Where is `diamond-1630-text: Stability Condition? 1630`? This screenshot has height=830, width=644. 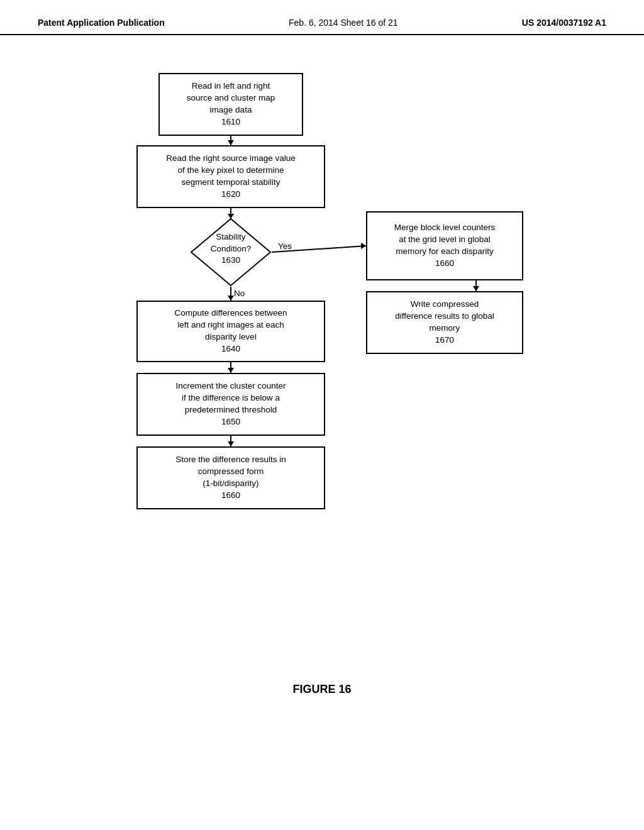 diamond-1630-text: Stability Condition? 1630 is located at coordinates (231, 249).